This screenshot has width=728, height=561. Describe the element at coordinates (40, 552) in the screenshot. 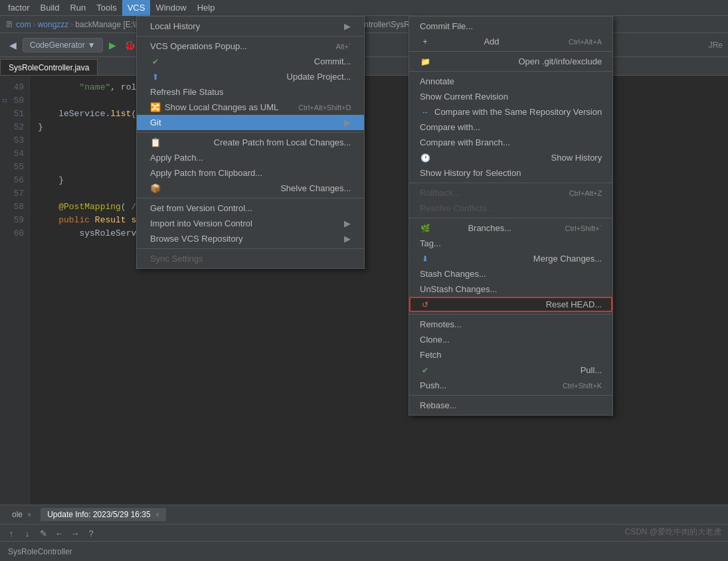

I see `status-filename: SysRoleController` at that location.